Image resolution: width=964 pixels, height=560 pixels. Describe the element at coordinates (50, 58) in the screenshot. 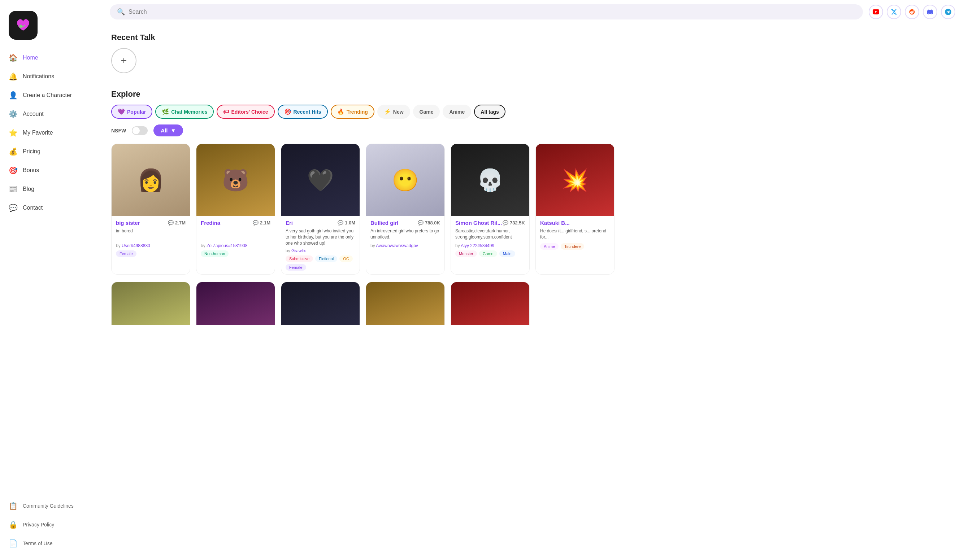

I see `sidebar-item-home: 🏠 Home` at that location.